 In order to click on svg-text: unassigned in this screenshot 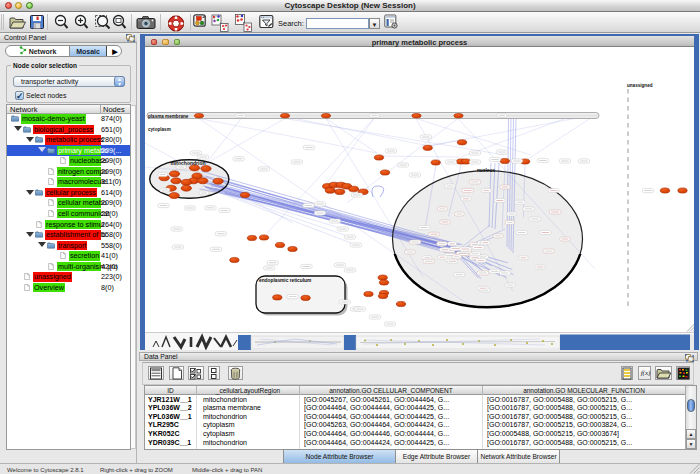, I will do `click(640, 86)`.